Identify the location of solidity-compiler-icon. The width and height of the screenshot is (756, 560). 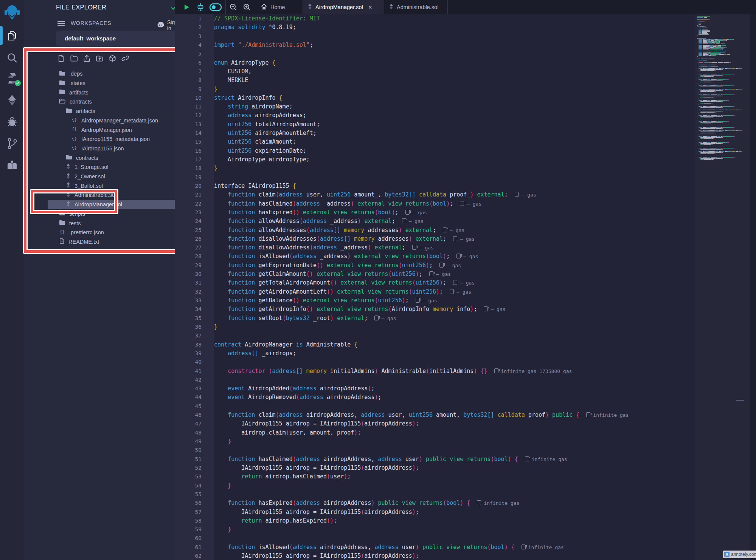
(12, 78).